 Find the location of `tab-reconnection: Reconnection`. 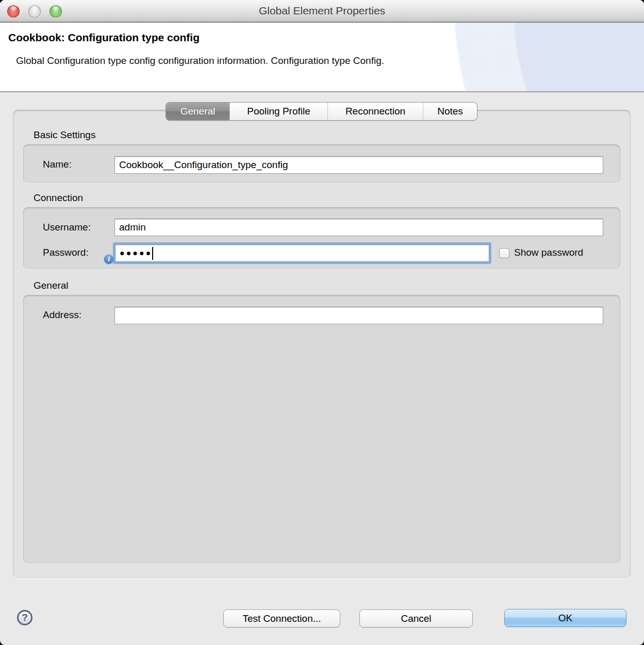

tab-reconnection: Reconnection is located at coordinates (375, 111).